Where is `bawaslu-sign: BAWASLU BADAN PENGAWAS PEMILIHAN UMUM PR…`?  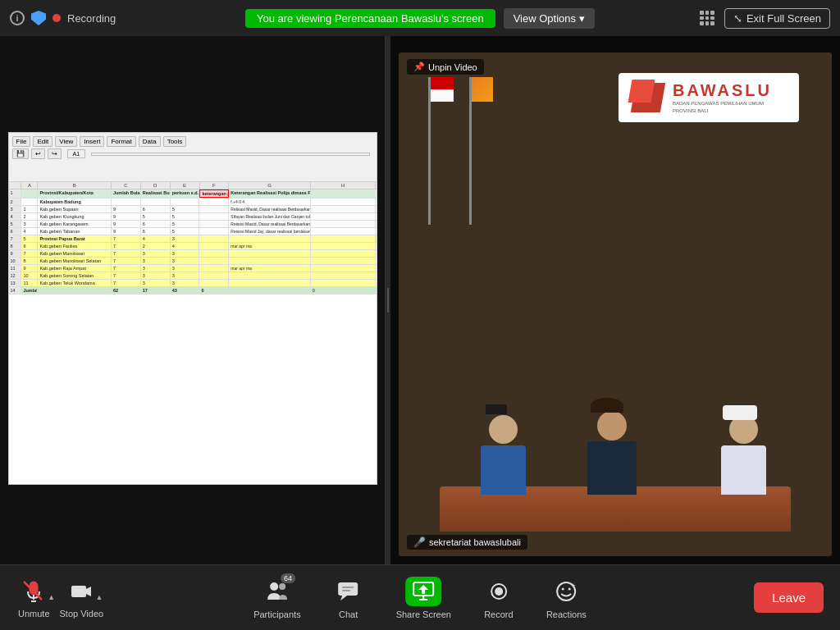 bawaslu-sign: BAWASLU BADAN PENGAWAS PEMILIHAN UMUM PR… is located at coordinates (709, 98).